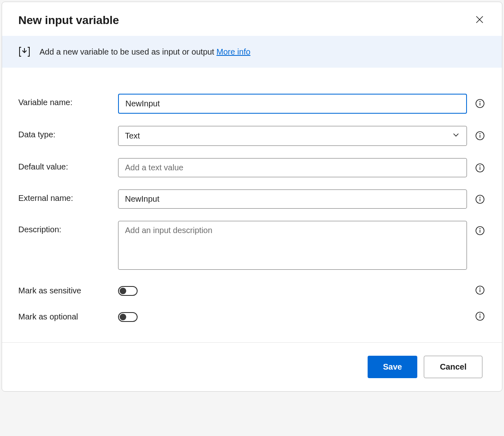 Image resolution: width=504 pixels, height=436 pixels. I want to click on banner-text: Add a new variable to be used as input o…, so click(128, 52).